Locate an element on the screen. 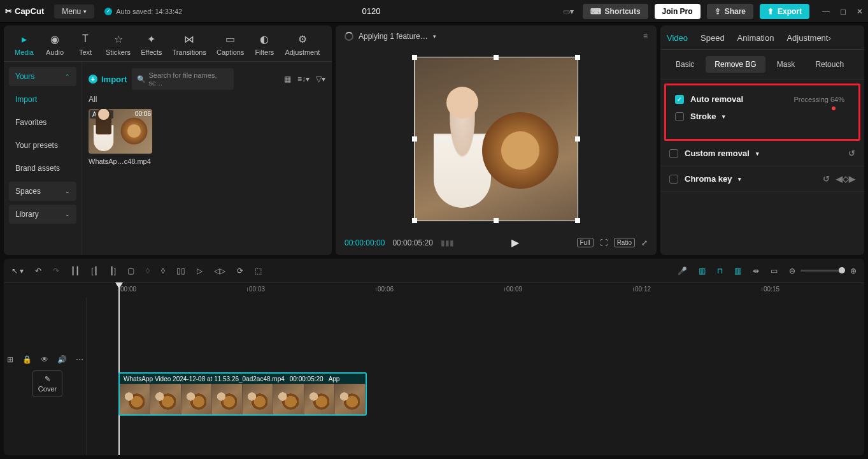 The image size is (868, 459). split-left-icon: [┃ is located at coordinates (94, 271).